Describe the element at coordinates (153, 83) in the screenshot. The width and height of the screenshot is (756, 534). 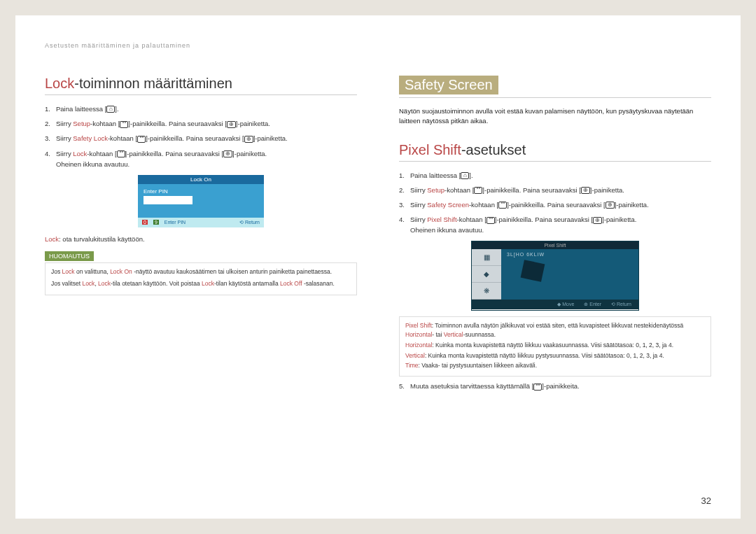
I see `title-rest: -toiminnon määrittäminen` at that location.